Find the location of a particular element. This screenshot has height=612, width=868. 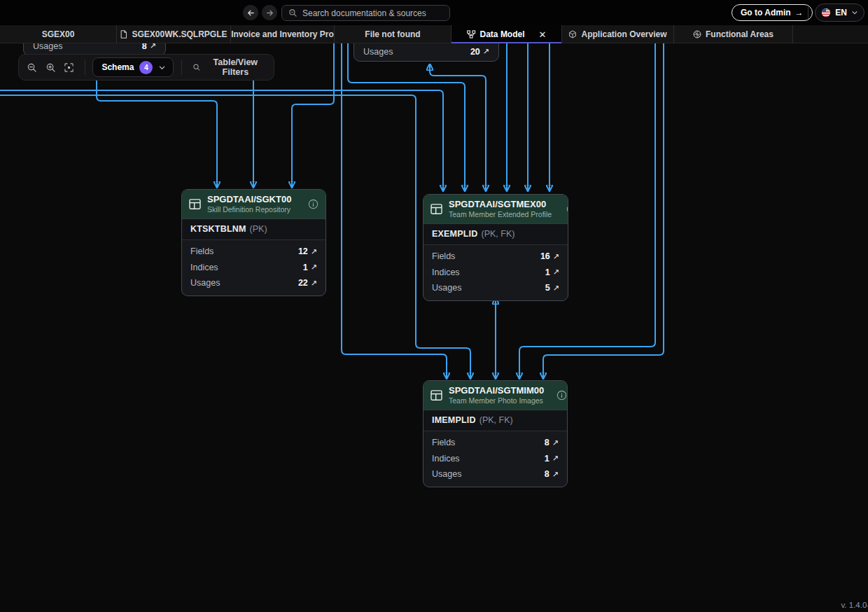

entity-card-sgtmex00: SPGDTAAI/SGTMEX00 Team Member Extended P… is located at coordinates (496, 248).